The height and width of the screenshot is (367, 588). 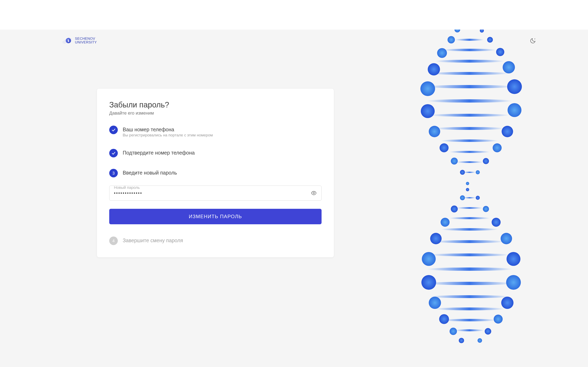 I want to click on step-4-marker: 4, so click(x=114, y=241).